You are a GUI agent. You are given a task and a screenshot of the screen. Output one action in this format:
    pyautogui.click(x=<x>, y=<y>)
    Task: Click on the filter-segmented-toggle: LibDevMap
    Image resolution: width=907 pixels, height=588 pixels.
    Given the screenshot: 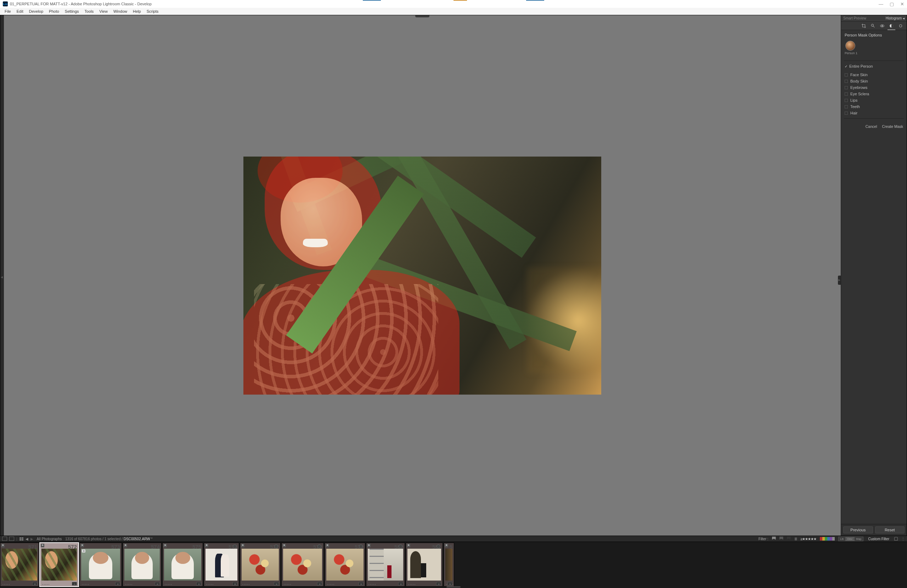 What is the action you would take?
    pyautogui.click(x=851, y=539)
    